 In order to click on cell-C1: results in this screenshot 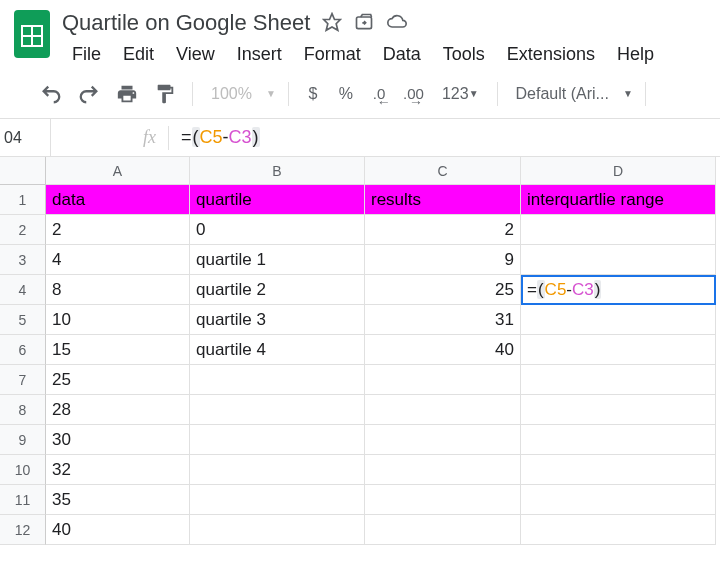, I will do `click(443, 200)`.